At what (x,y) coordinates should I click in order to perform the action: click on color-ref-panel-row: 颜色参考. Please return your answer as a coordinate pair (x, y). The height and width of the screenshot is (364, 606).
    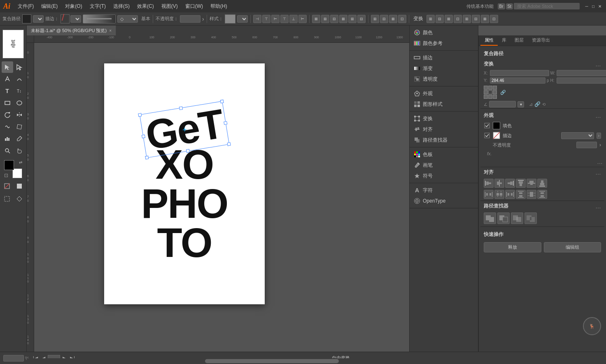
    Looking at the image, I should click on (444, 43).